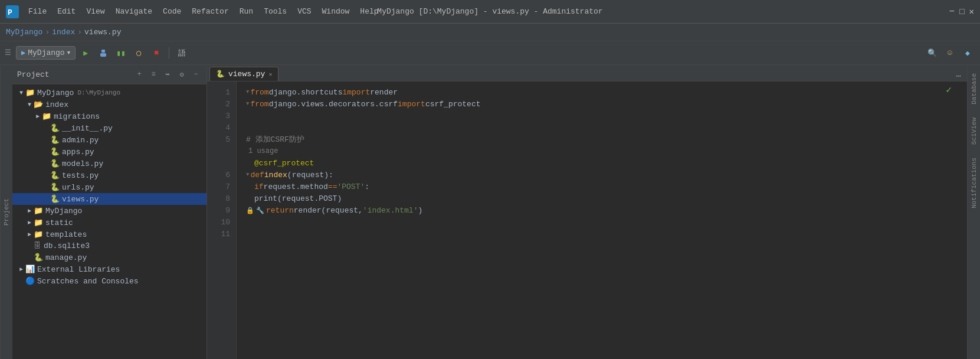 The width and height of the screenshot is (980, 359). What do you see at coordinates (250, 210) in the screenshot?
I see `lock-icon: 🔒` at bounding box center [250, 210].